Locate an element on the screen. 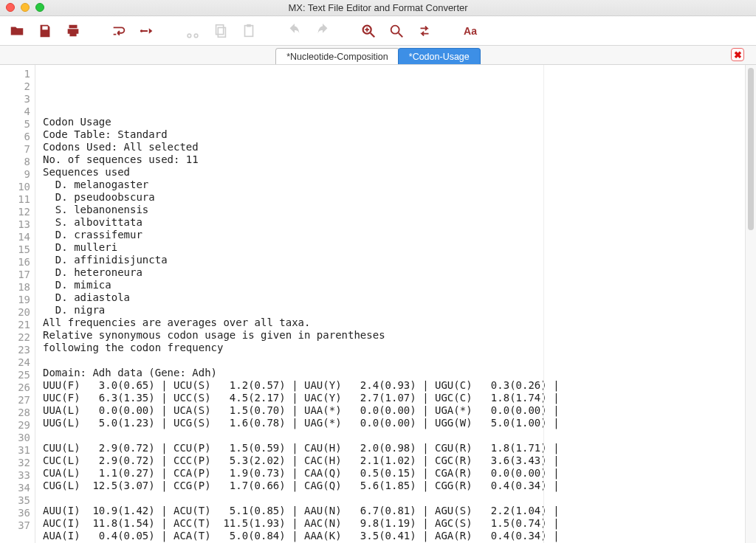 This screenshot has height=543, width=756. code-line: D. adiastola is located at coordinates (390, 298).